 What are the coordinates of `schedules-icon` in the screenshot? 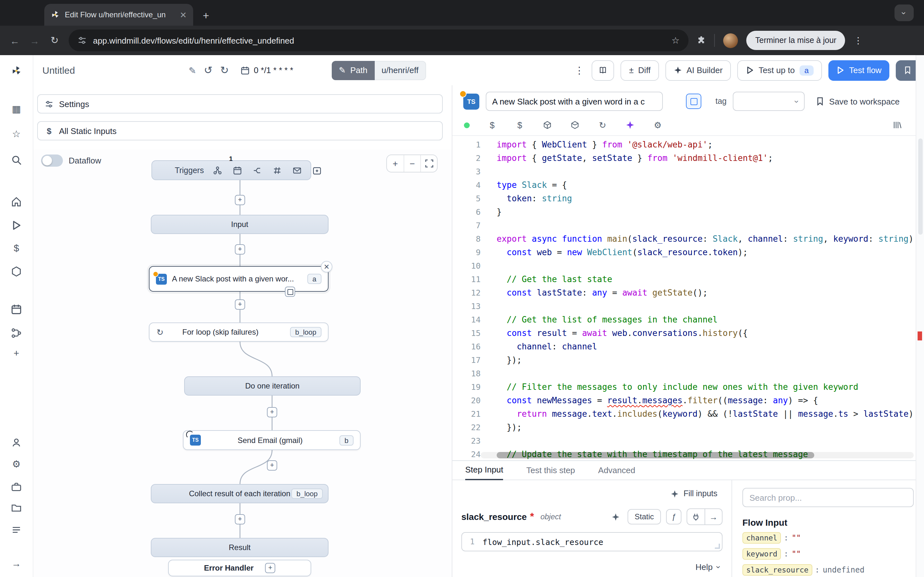 It's located at (16, 309).